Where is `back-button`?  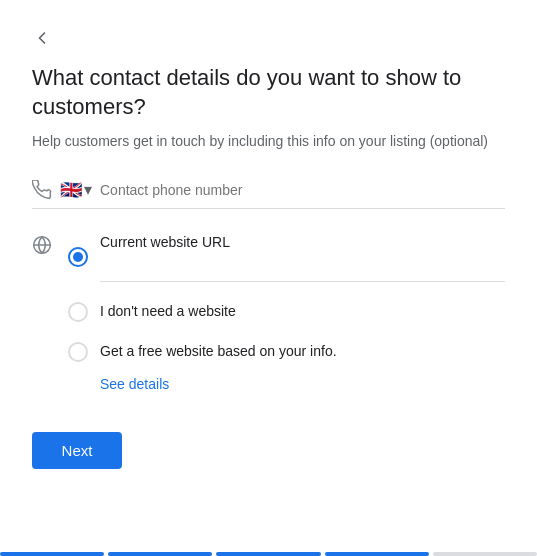 back-button is located at coordinates (42, 38).